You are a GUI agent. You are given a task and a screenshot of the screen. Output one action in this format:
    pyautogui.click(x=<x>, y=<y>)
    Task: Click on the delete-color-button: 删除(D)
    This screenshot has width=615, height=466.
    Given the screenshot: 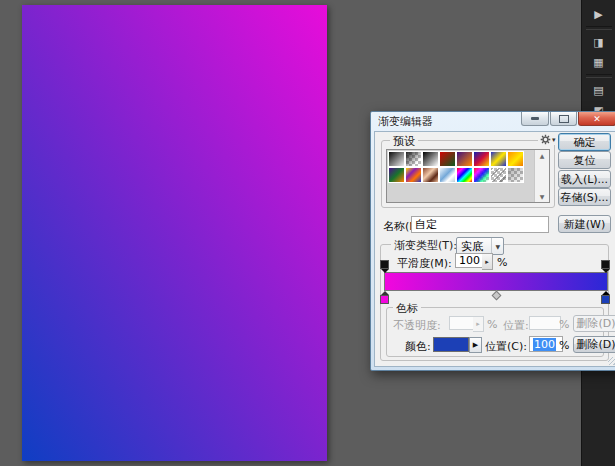 What is the action you would take?
    pyautogui.click(x=594, y=344)
    